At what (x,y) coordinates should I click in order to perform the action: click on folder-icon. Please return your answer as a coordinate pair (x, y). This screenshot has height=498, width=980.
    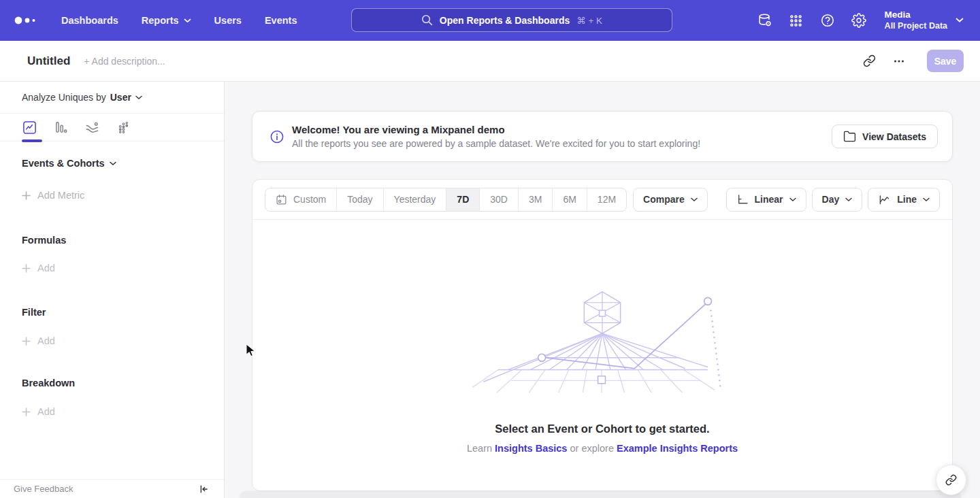
    Looking at the image, I should click on (849, 136).